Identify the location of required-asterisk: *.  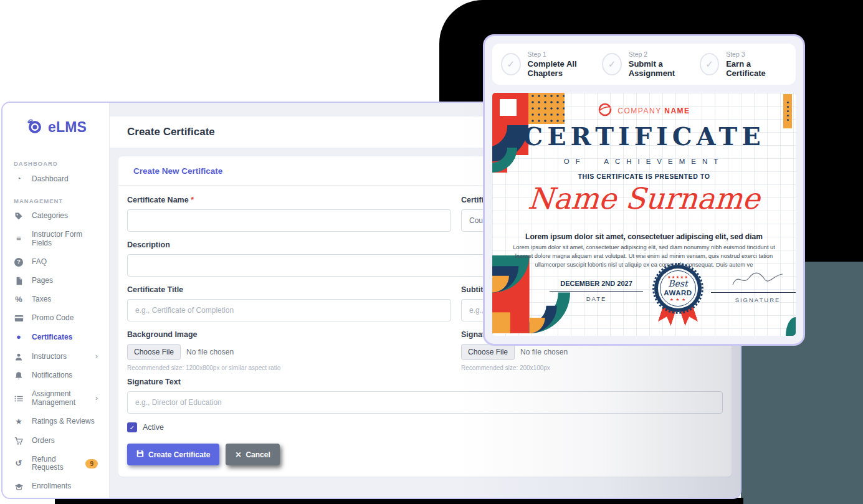
(192, 200).